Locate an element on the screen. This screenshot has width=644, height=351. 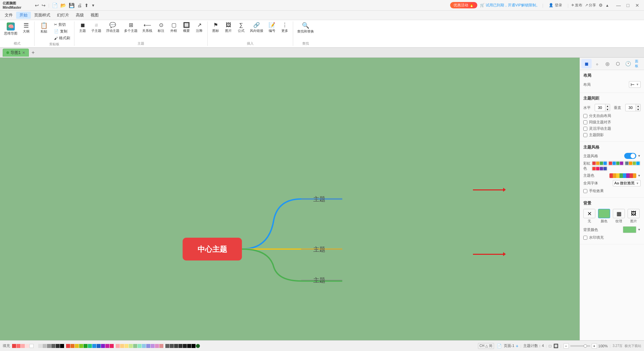
menu-page-style: 页面样式 is located at coordinates (42, 15).